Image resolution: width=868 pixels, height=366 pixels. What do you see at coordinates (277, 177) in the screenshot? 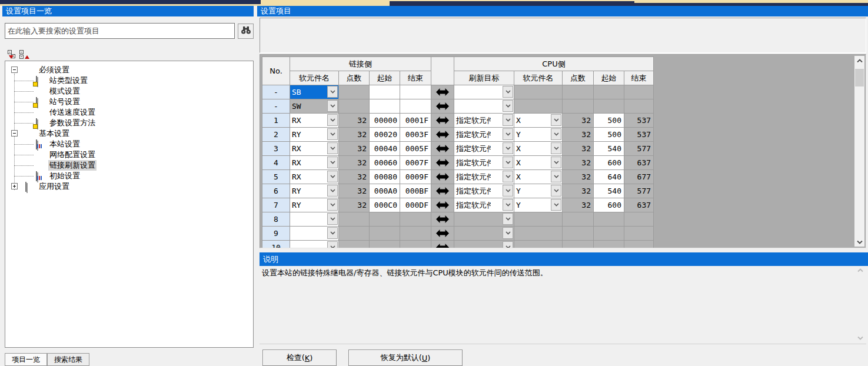
I see `row-no: 5` at bounding box center [277, 177].